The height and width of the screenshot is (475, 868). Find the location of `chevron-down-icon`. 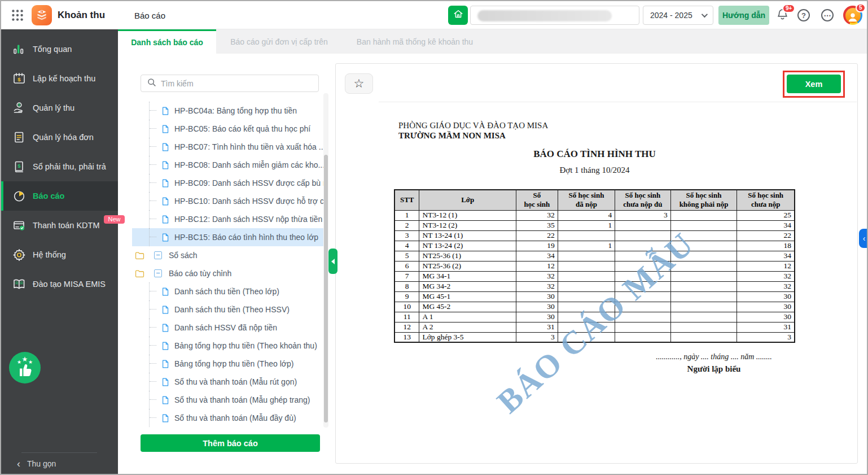

chevron-down-icon is located at coordinates (704, 15).